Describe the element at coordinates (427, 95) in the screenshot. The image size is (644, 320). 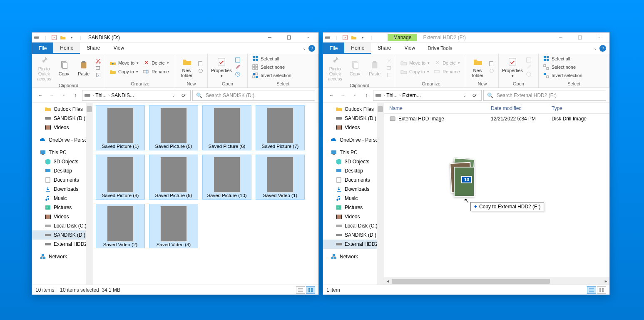
I see `address-bar: › Thi... › Extern... ⌄ ⟳` at that location.